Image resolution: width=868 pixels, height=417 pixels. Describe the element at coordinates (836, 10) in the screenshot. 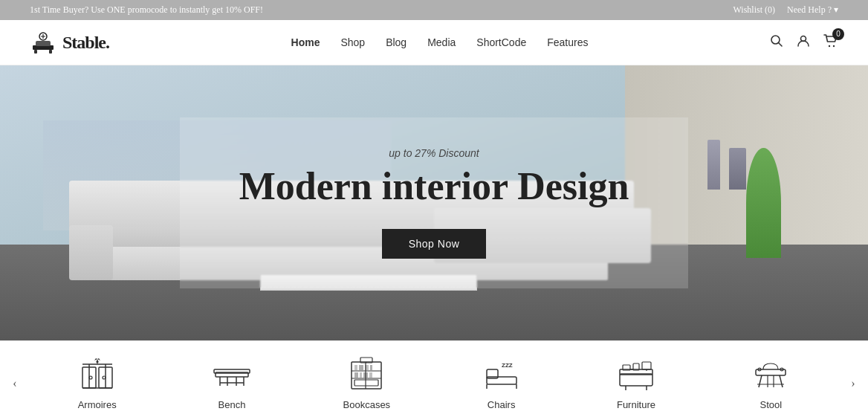

I see `chevron-down-icon: ▾` at that location.